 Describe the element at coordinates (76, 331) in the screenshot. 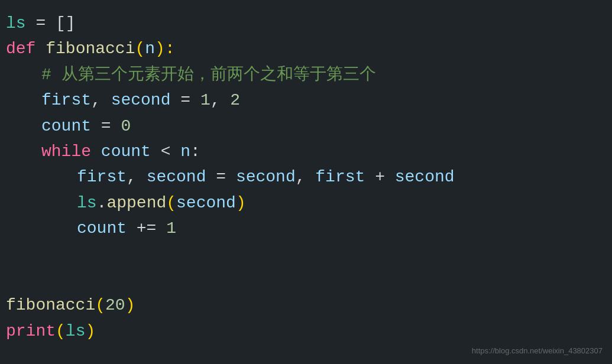

I see `var-ls-3: ls` at that location.